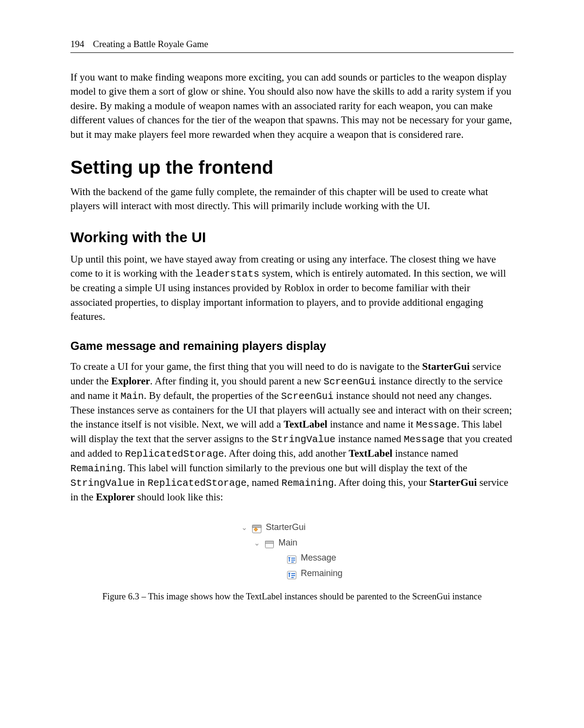 The width and height of the screenshot is (584, 728). Describe the element at coordinates (292, 597) in the screenshot. I see `figure-caption: Figure 6.3 – This image shows how the Te…` at that location.